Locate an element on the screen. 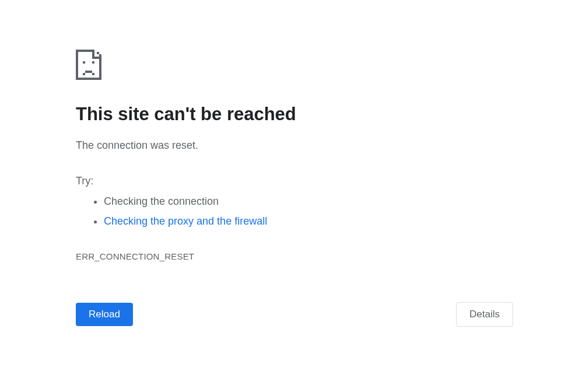 The width and height of the screenshot is (582, 392). error-heading: This site can't be reached is located at coordinates (260, 114).